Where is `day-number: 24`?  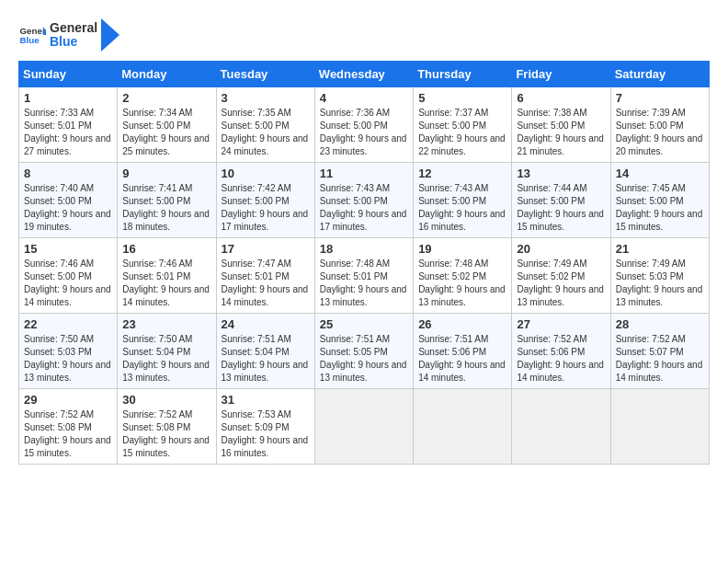
day-number: 24 is located at coordinates (266, 324).